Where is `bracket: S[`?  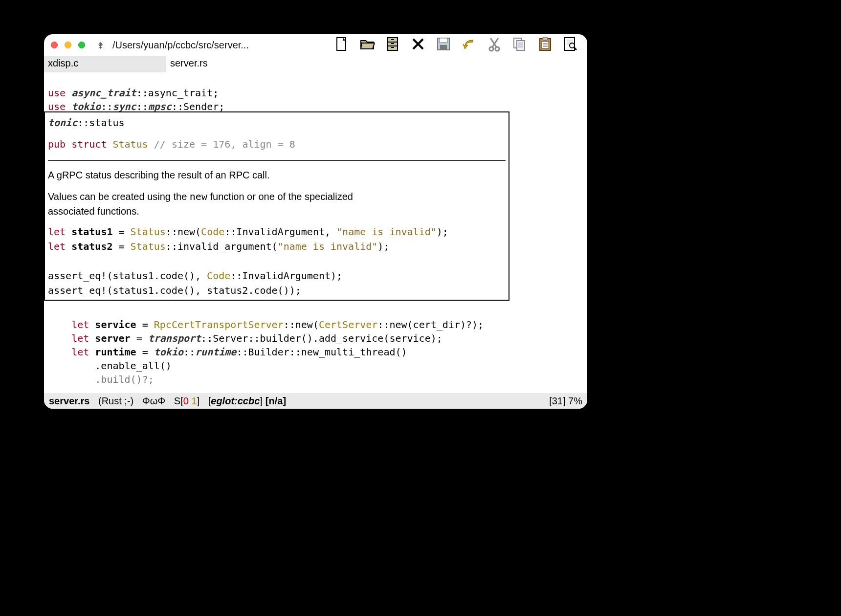
bracket: S[ is located at coordinates (179, 401).